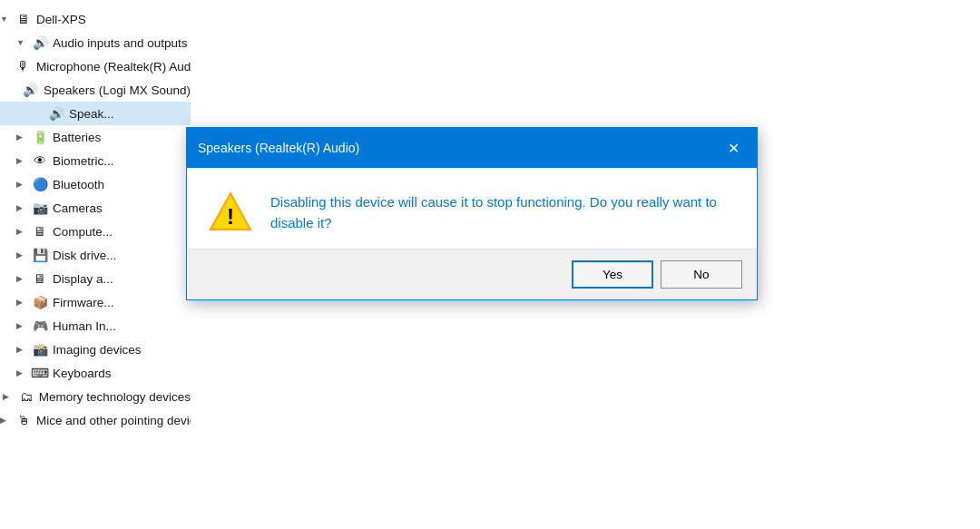  What do you see at coordinates (472, 148) in the screenshot?
I see `dialog-titlebar: Speakers (Realtek(R) Audio) ✕` at bounding box center [472, 148].